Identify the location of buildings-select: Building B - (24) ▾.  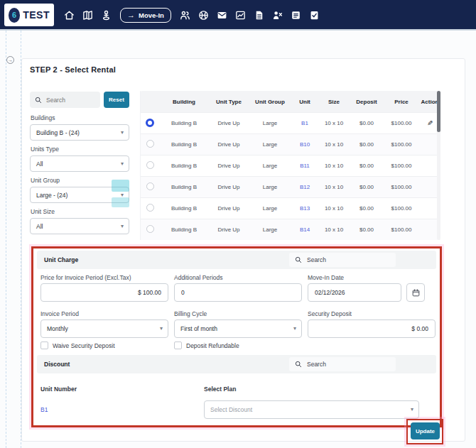
(80, 132).